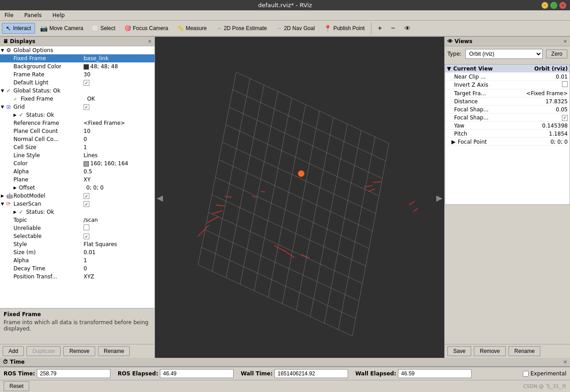 Image resolution: width=570 pixels, height=392 pixels. What do you see at coordinates (16, 386) in the screenshot?
I see `reset-button: Reset` at bounding box center [16, 386].